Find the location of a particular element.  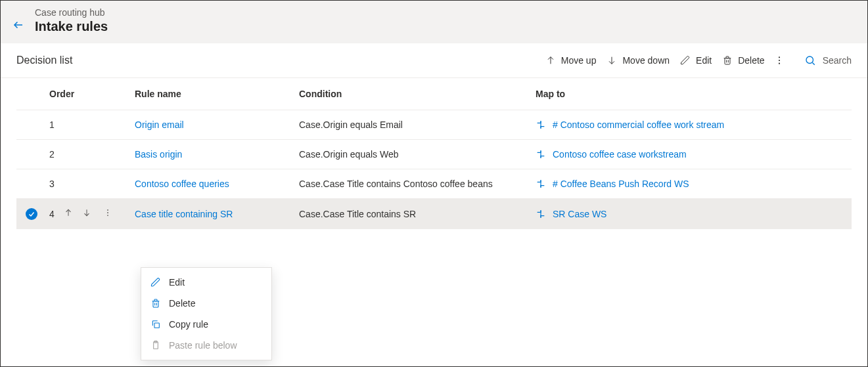

paste-icon is located at coordinates (156, 345).